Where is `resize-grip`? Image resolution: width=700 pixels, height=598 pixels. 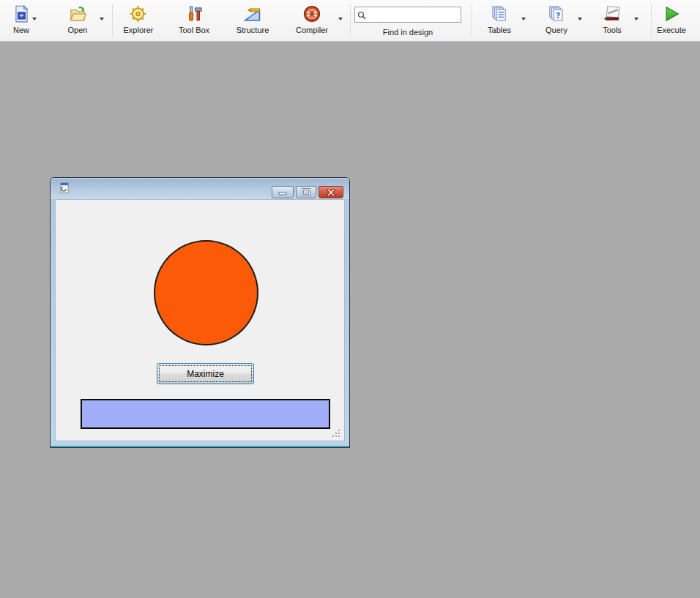 resize-grip is located at coordinates (337, 434).